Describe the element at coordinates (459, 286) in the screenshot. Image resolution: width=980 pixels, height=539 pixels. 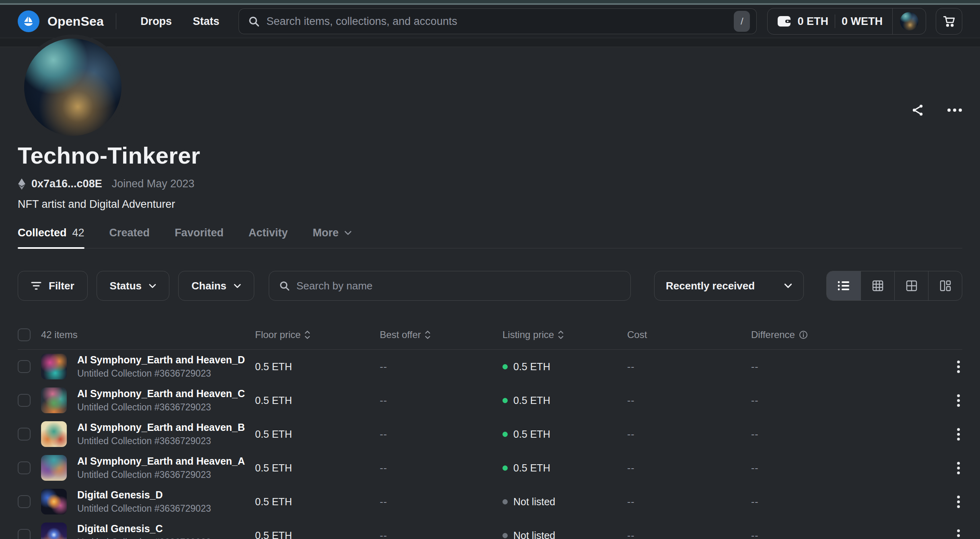
I see `name-search-input` at that location.